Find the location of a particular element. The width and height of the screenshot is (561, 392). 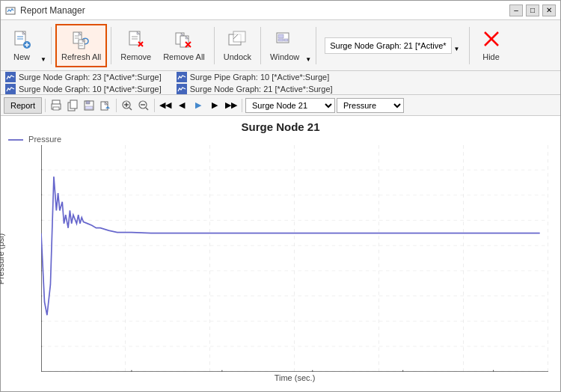

window-title: Report Manager is located at coordinates (52, 10).